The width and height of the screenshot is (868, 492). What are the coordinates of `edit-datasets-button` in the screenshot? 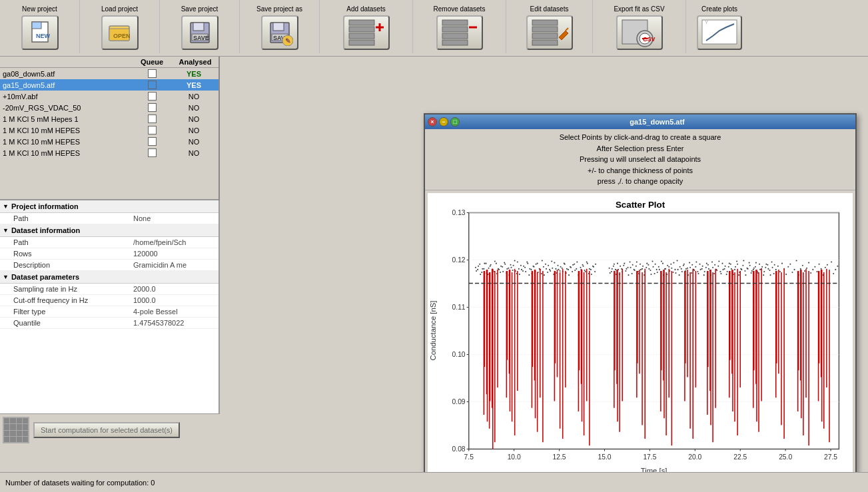 It's located at (550, 33).